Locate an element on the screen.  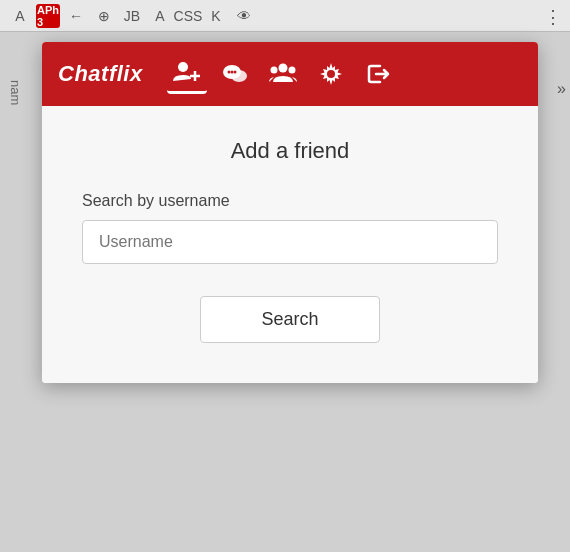
toolbar-k-icon: K is located at coordinates (216, 16).